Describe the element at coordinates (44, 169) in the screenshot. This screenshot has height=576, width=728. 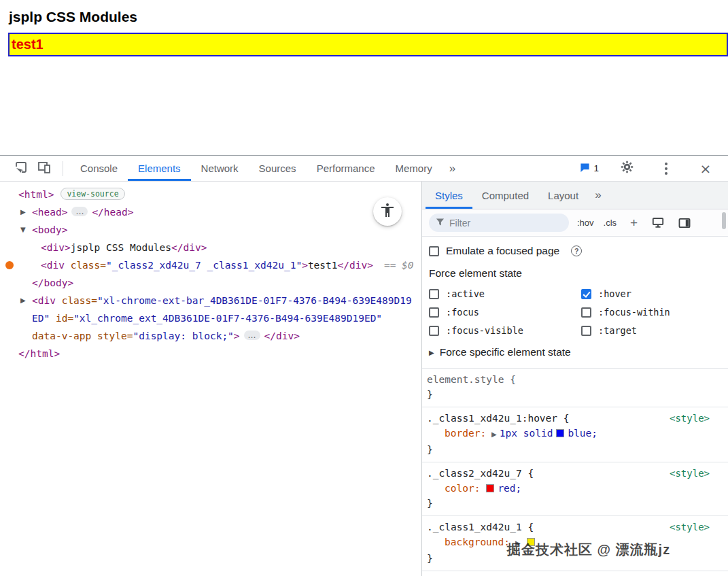
I see `device-toolbar-button` at that location.